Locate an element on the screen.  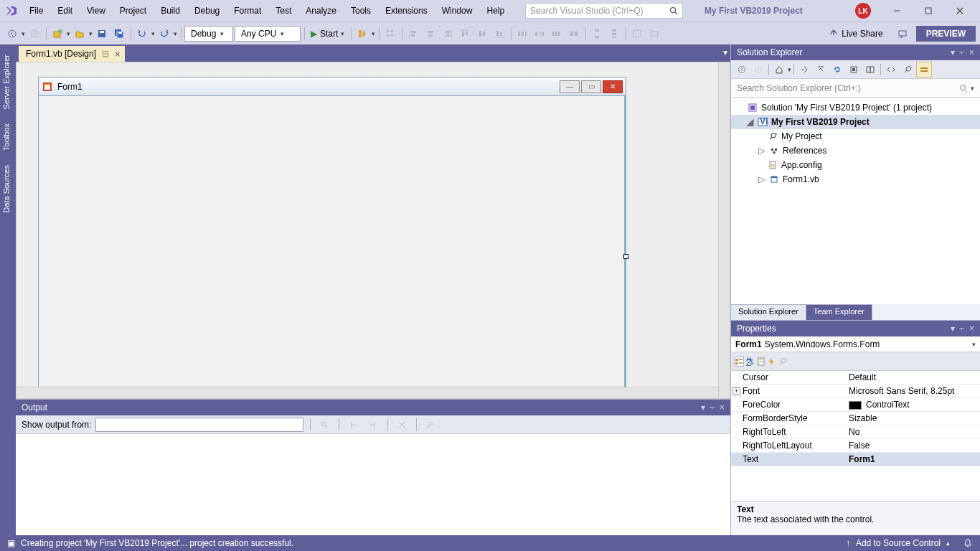
hspace-dec-button is located at coordinates (557, 34).